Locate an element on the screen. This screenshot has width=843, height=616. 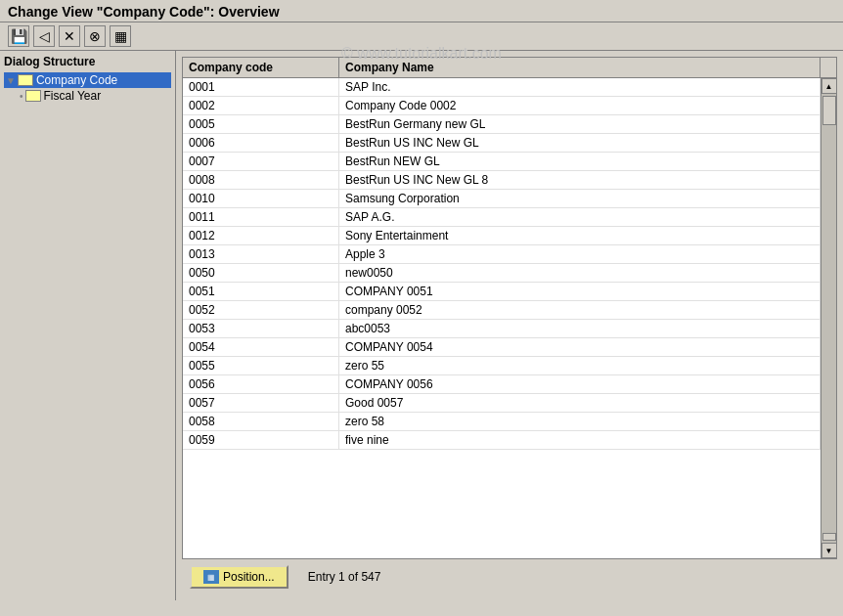
table-row: 0013Apple 3 is located at coordinates (502, 254).